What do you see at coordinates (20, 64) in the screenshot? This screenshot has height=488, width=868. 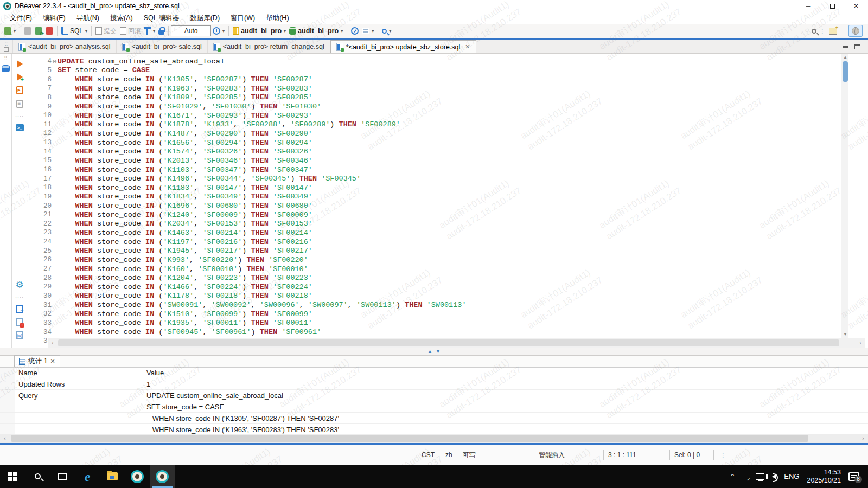 I see `execute-statement-button` at bounding box center [20, 64].